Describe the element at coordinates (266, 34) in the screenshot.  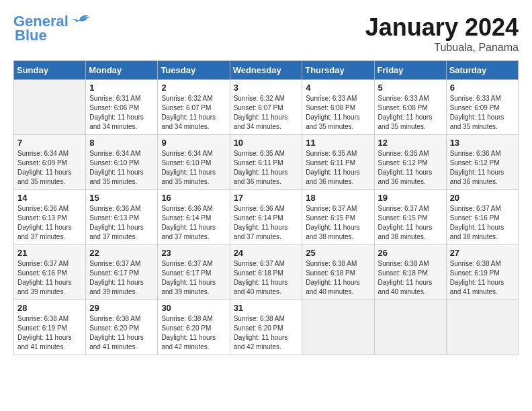
I see `page-header: General Blue January 2024 Tubuala, Panam…` at that location.